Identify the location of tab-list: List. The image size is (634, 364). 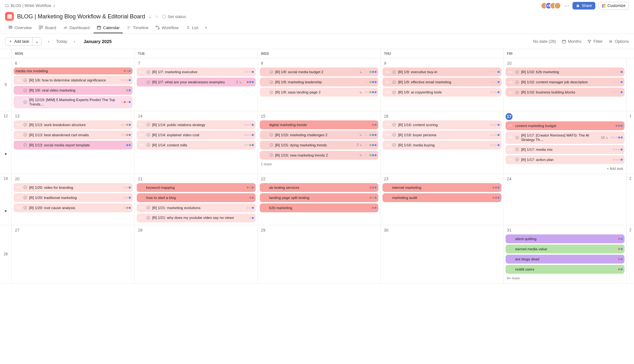
(192, 28).